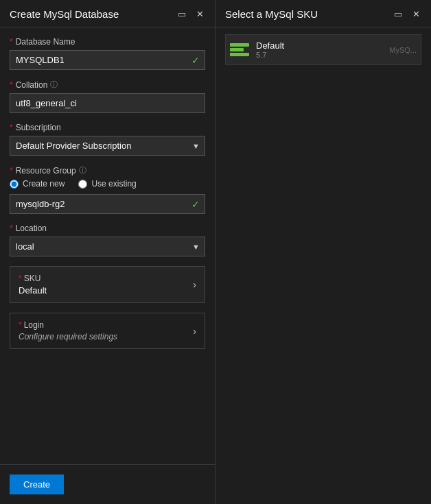  I want to click on sku-item-name: Default, so click(319, 45).